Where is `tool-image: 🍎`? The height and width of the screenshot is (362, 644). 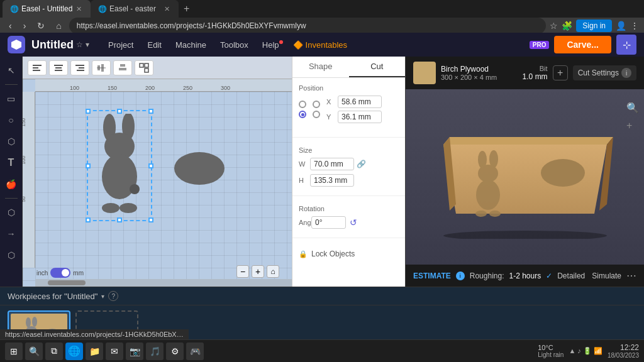 tool-image: 🍎 is located at coordinates (11, 184).